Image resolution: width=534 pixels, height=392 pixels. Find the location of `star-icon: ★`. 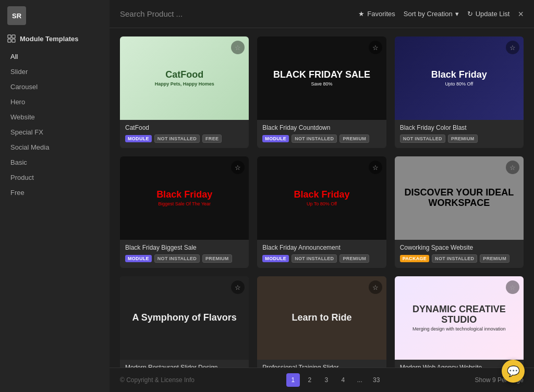

star-icon: ★ is located at coordinates (361, 14).